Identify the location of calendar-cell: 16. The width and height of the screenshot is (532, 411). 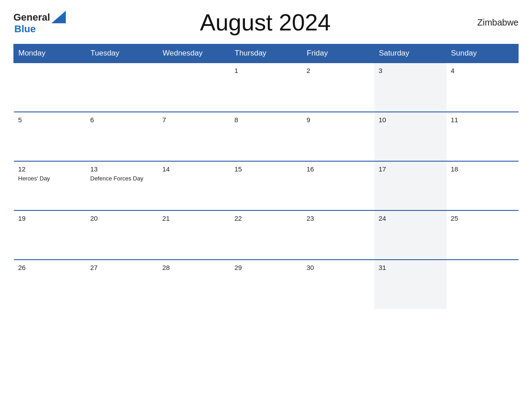
(339, 186).